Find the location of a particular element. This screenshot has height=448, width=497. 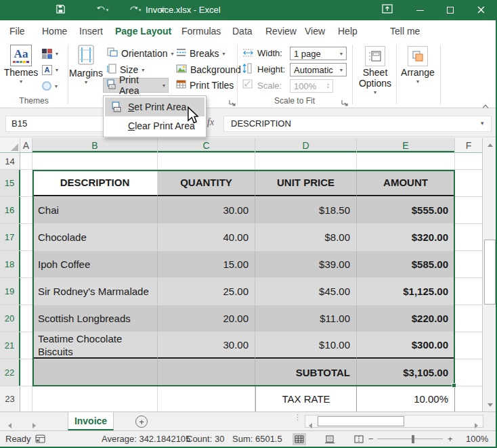

row-header-22: 22 is located at coordinates (10, 372).